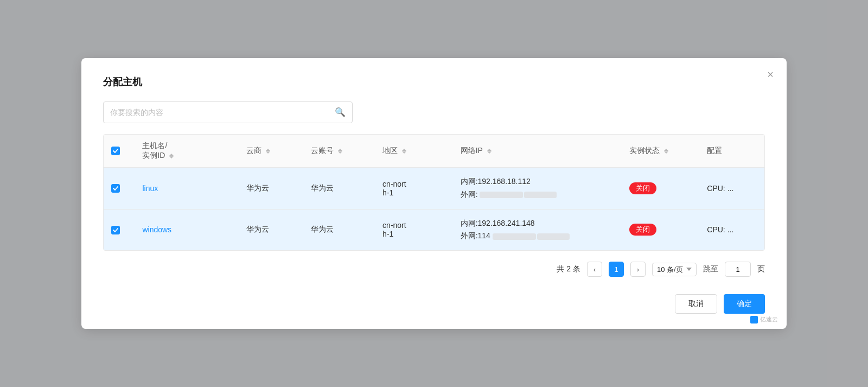  What do you see at coordinates (754, 320) in the screenshot?
I see `watermark-logo` at bounding box center [754, 320].